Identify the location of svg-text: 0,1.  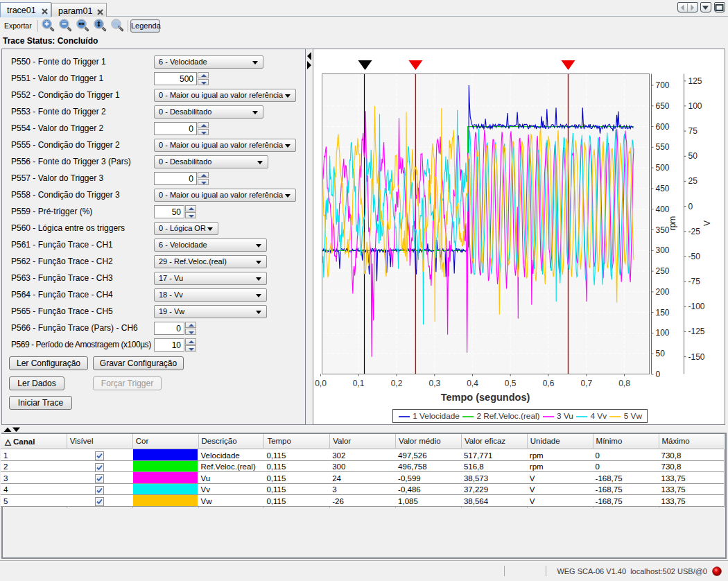
(359, 383).